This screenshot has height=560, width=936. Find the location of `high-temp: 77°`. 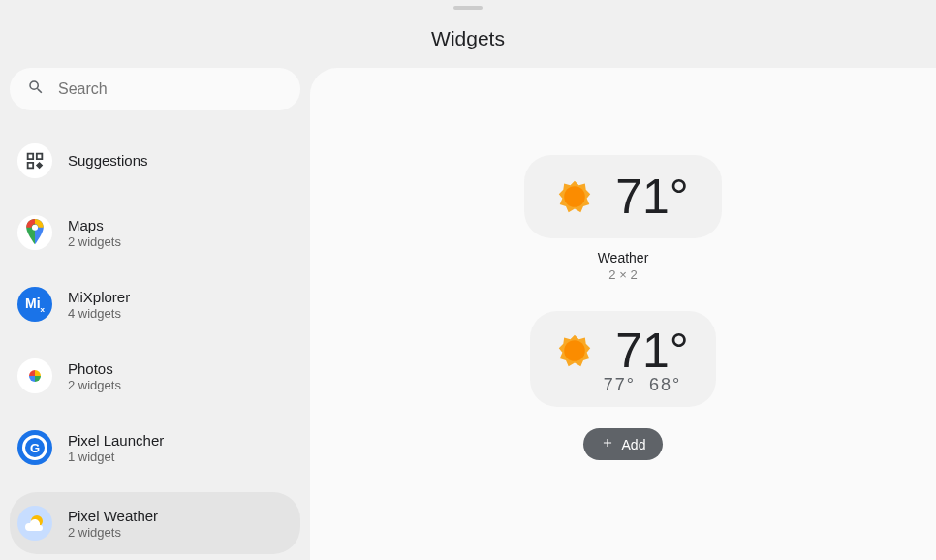

high-temp: 77° is located at coordinates (620, 385).